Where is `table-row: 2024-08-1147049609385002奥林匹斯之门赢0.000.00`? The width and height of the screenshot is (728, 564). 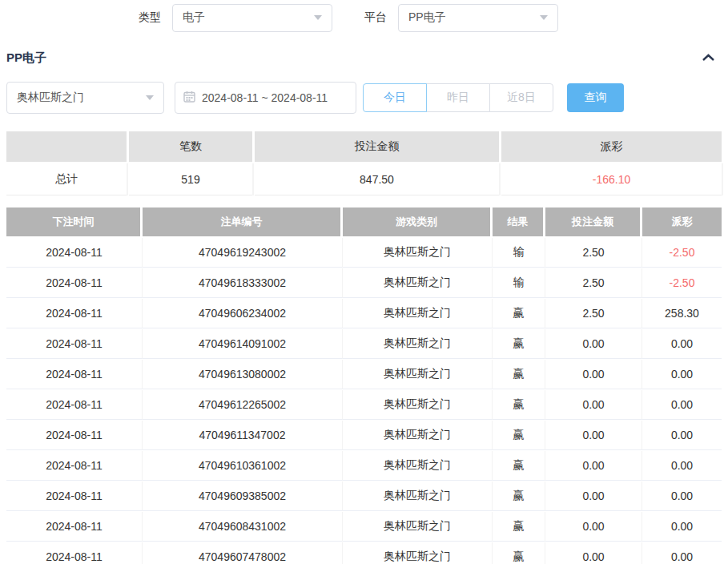
table-row: 2024-08-1147049609385002奥林匹斯之门赢0.000.00 is located at coordinates (364, 497).